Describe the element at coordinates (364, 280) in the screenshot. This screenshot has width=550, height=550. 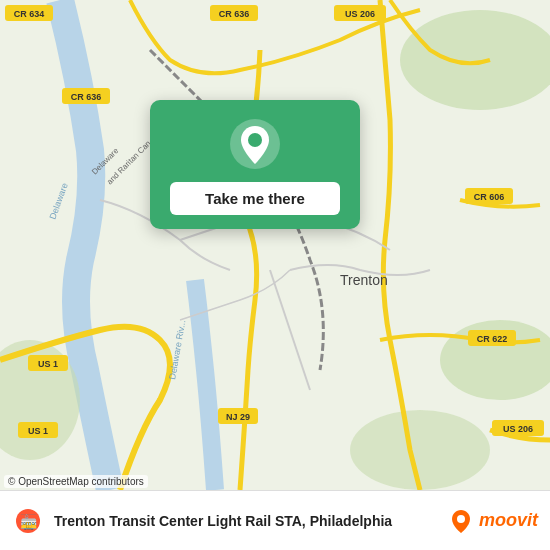
I see `svg-text: Trenton` at that location.